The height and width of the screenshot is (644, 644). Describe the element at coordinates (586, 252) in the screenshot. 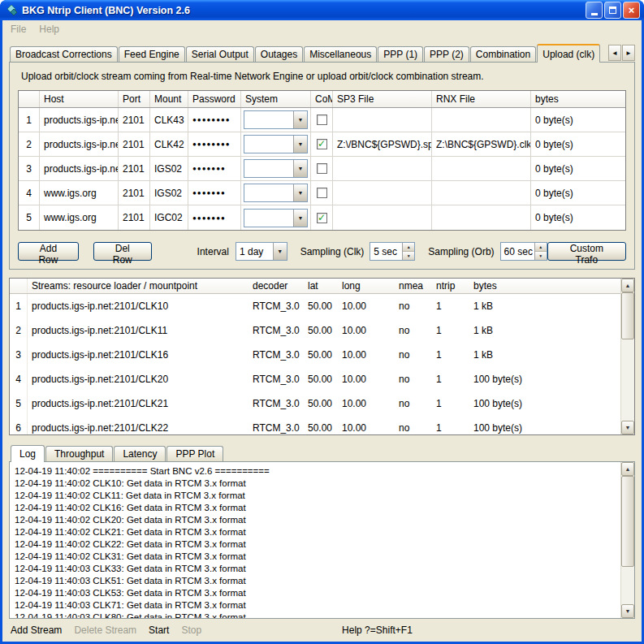

I see `custom-trafo-button: Custom Trafo` at that location.